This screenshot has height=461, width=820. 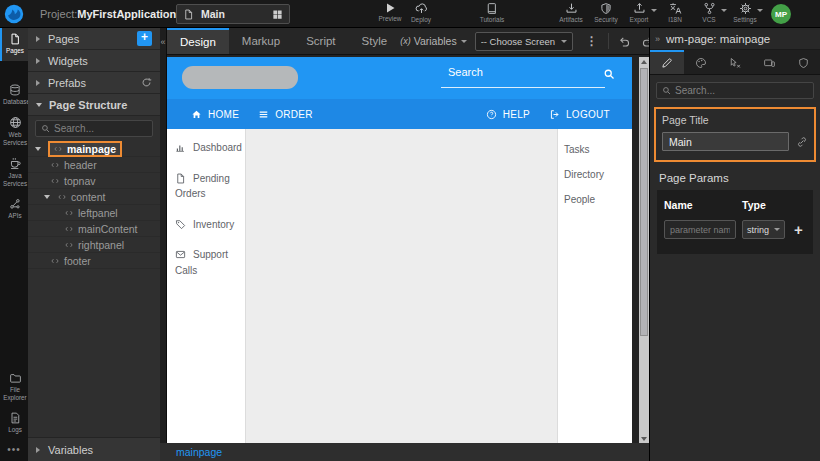 I want to click on add-param-button: +, so click(x=798, y=230).